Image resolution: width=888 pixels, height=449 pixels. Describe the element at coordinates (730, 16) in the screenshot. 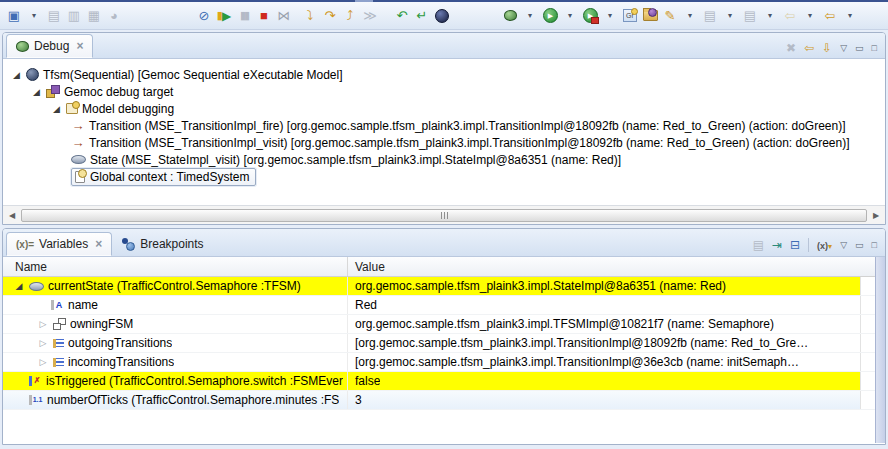

I see `last-edit-dropdown: ▾` at that location.